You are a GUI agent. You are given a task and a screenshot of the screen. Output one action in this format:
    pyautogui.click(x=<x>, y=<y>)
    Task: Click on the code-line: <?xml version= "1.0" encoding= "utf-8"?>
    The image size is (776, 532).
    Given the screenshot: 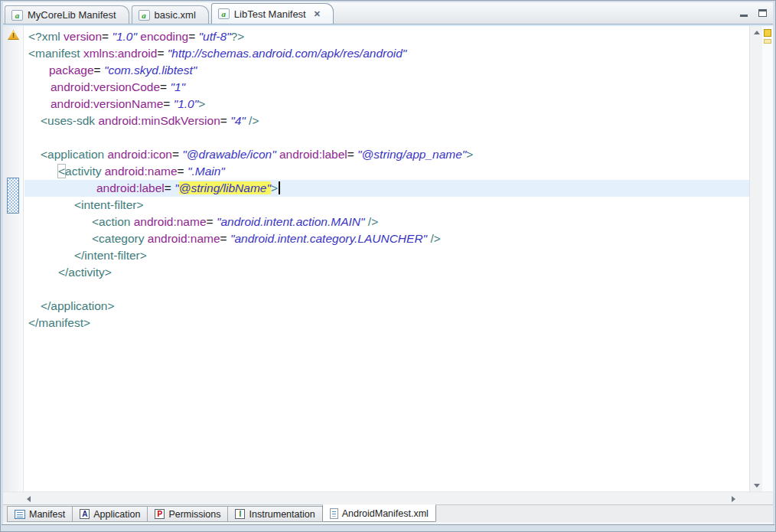 What is the action you would take?
    pyautogui.click(x=389, y=37)
    